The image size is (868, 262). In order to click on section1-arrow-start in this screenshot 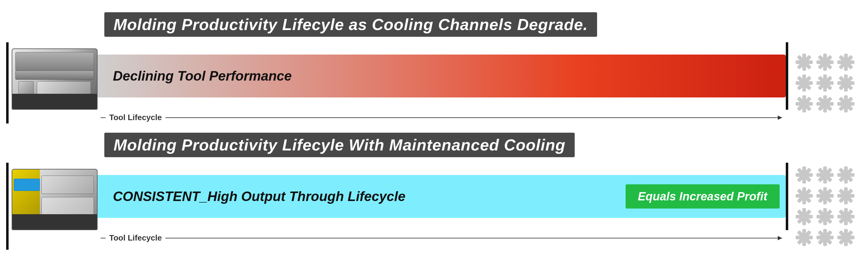, I will do `click(103, 118)`.